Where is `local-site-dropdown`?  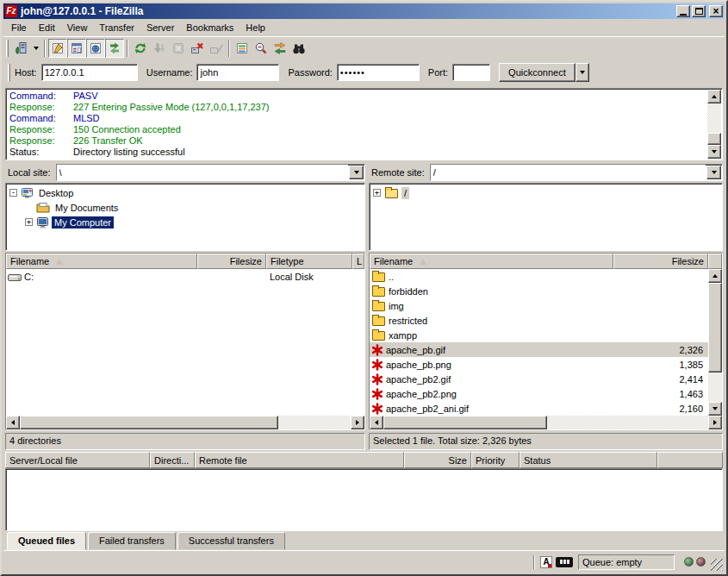 local-site-dropdown is located at coordinates (357, 172).